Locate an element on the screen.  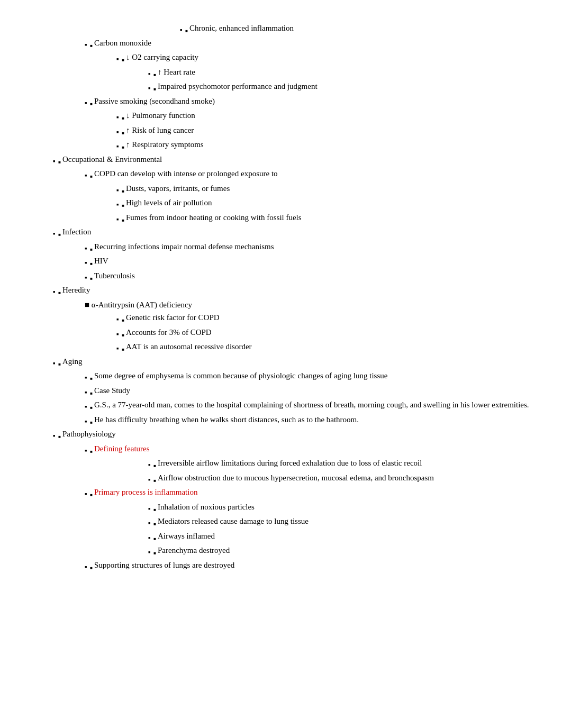
item-text: Carbon monoxide is located at coordinates (312, 43).